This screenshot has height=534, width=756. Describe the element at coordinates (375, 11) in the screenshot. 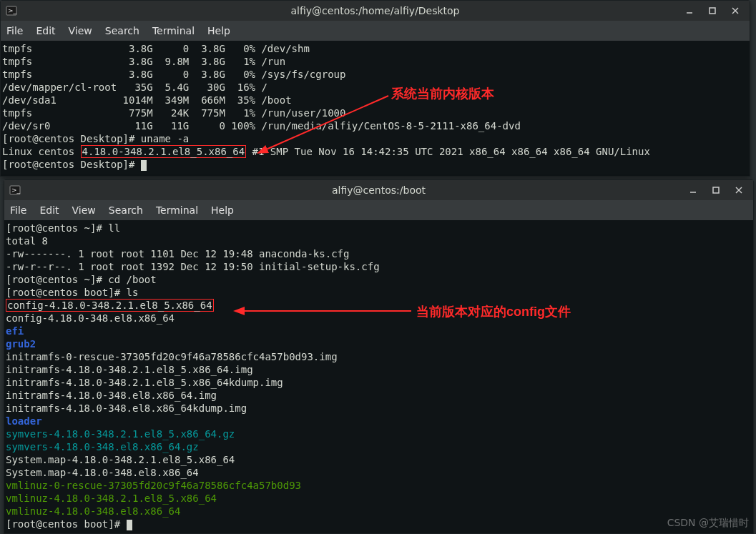

I see `window-title: alfiy@centos:/home/alfiy/Desktop` at that location.